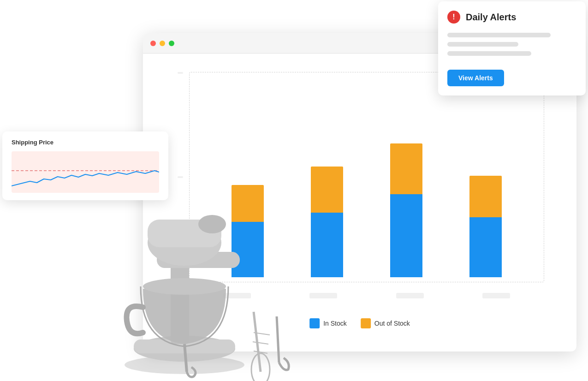 The height and width of the screenshot is (381, 588). What do you see at coordinates (454, 17) in the screenshot?
I see `alert-icon: !` at bounding box center [454, 17].